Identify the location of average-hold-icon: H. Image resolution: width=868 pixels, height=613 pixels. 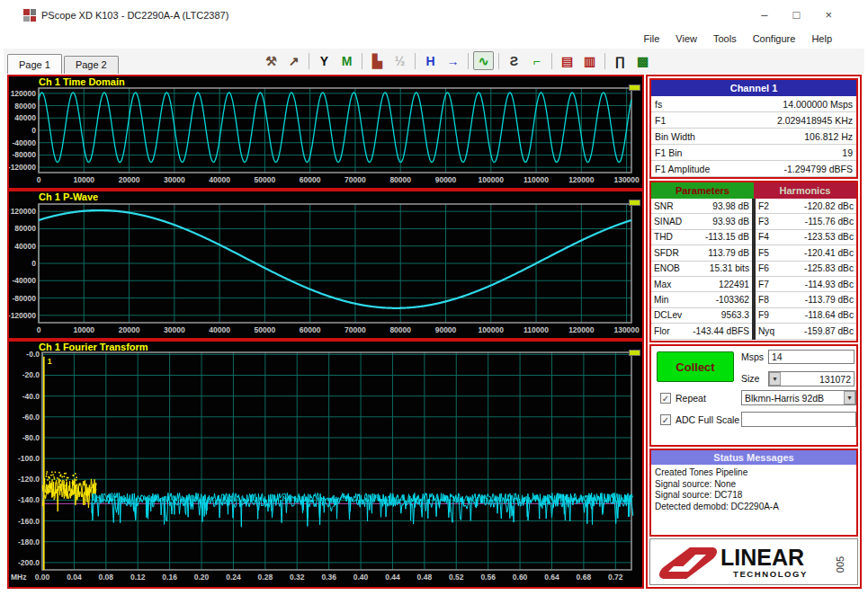
(430, 61).